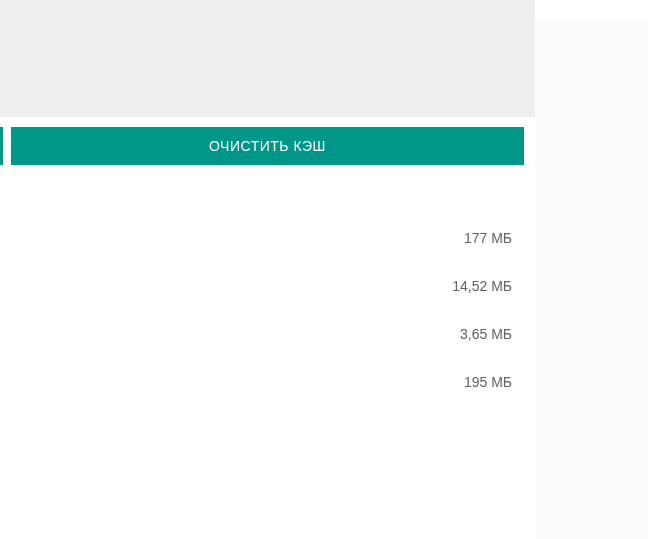  I want to click on storage-value: 177 МБ, so click(488, 238).